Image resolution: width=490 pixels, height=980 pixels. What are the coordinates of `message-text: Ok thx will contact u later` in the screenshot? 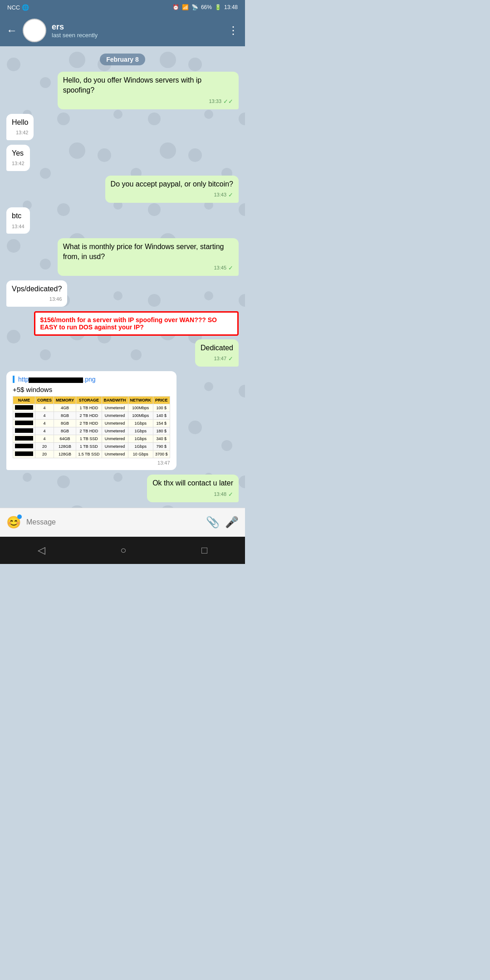 It's located at (193, 483).